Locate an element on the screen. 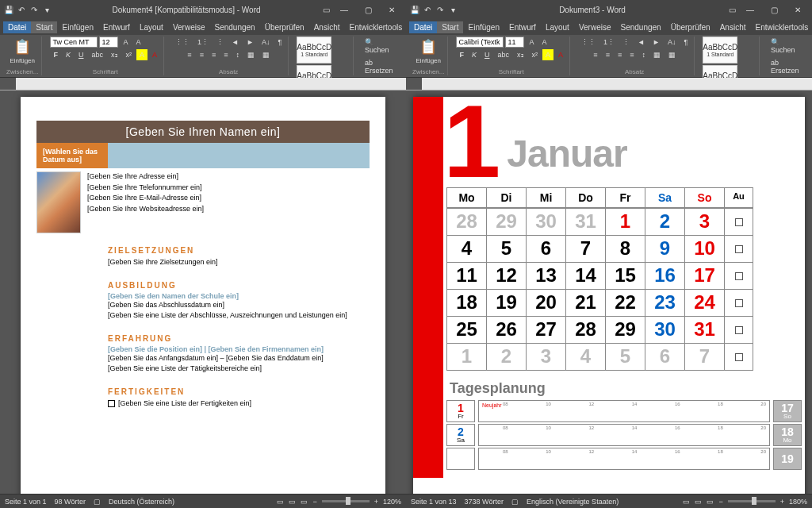 The height and width of the screenshot is (508, 812). tab-file: Datei is located at coordinates (17, 27).